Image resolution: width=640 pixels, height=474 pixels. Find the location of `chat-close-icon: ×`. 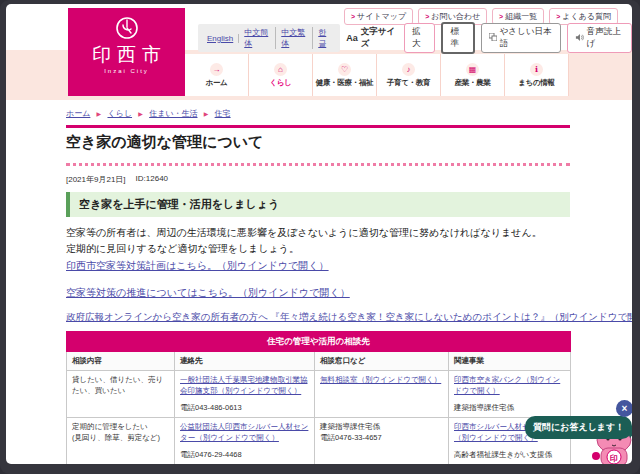

chat-close-icon: × is located at coordinates (624, 408).